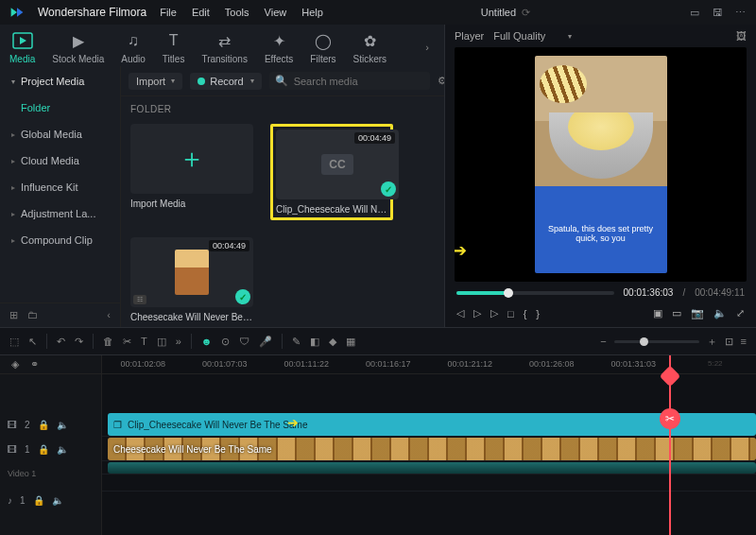 The height and width of the screenshot is (535, 756). I want to click on select-tool-icon: ↖, so click(32, 342).